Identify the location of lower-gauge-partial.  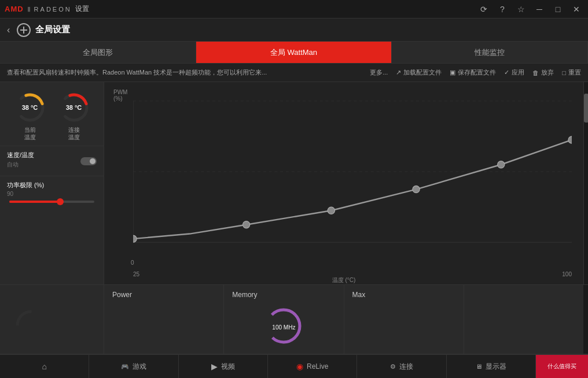
(31, 317).